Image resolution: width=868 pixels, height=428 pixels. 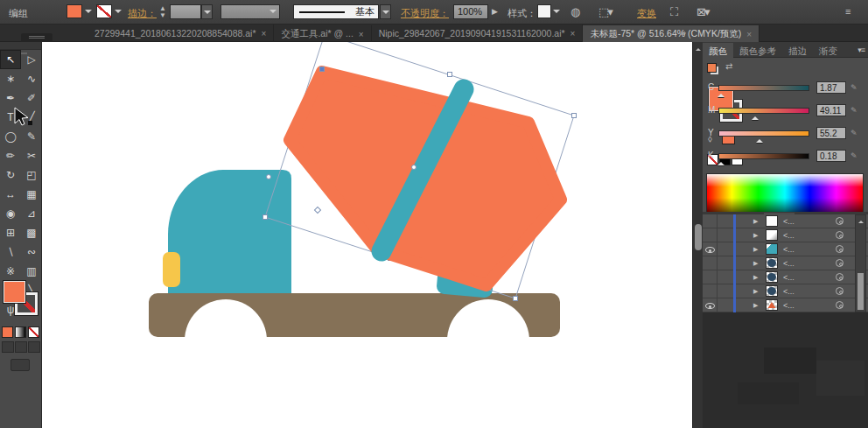 What do you see at coordinates (32, 233) in the screenshot?
I see `tool-gradient: ▩` at bounding box center [32, 233].